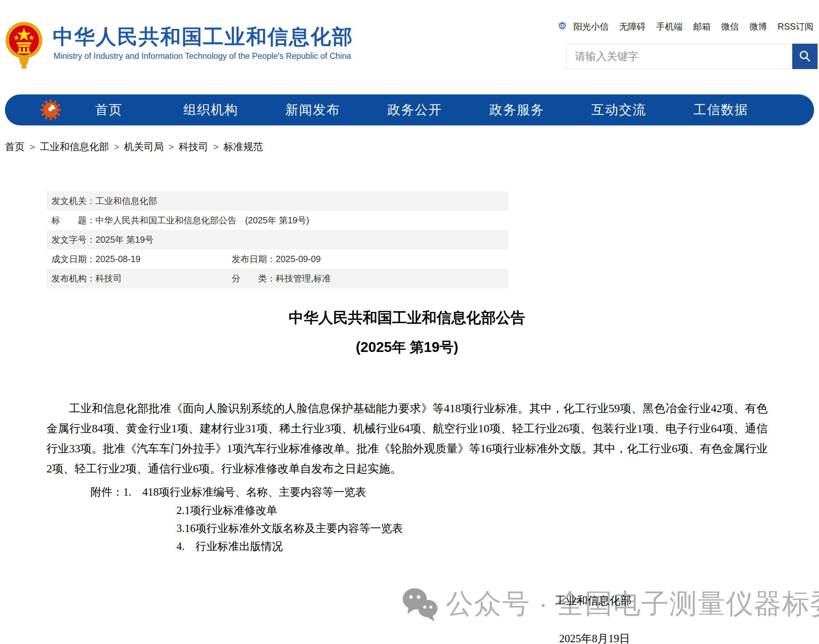 Image resolution: width=819 pixels, height=644 pixels. Describe the element at coordinates (562, 26) in the screenshot. I see `robot-assistant-icon` at that location.